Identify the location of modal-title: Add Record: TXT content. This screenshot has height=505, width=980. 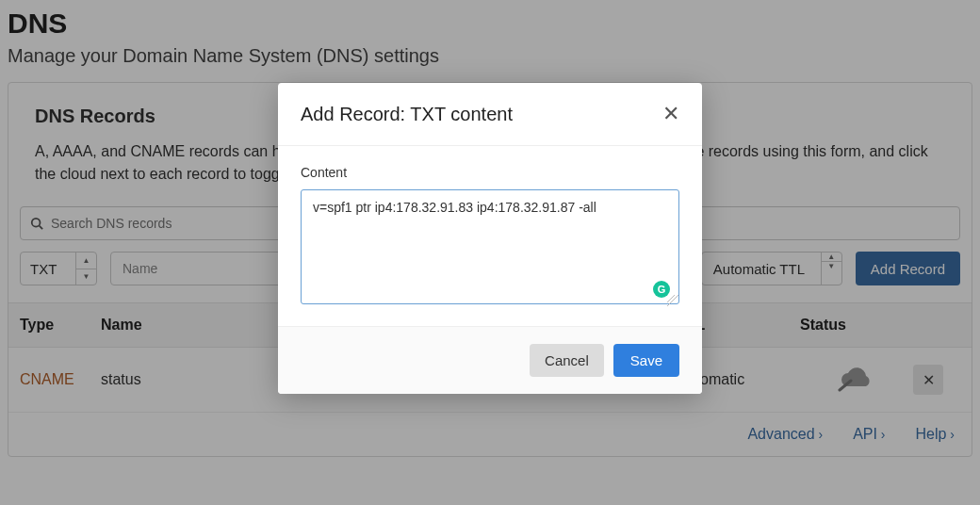
(407, 115).